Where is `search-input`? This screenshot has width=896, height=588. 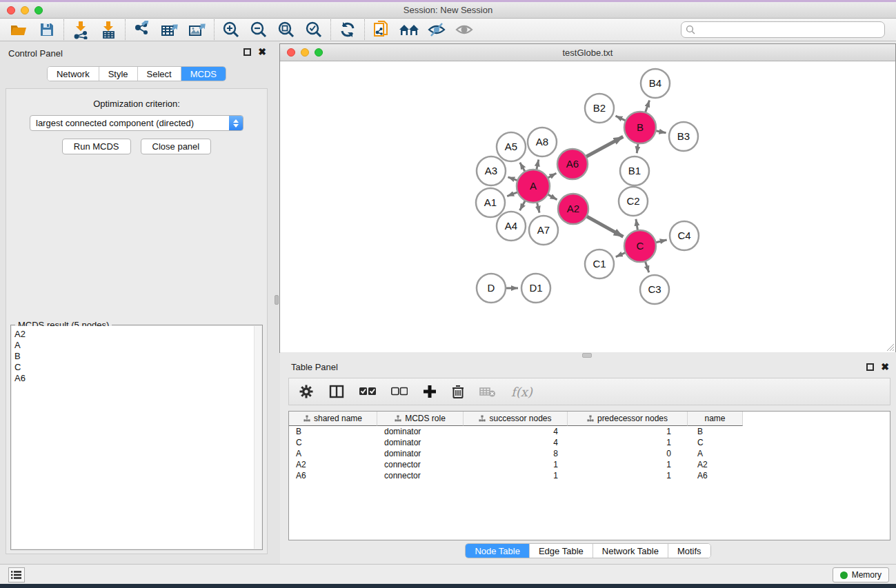
search-input is located at coordinates (783, 30).